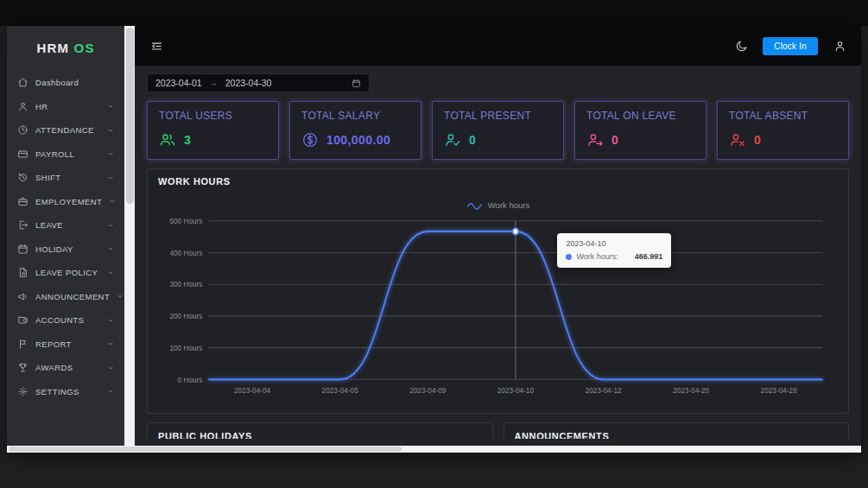 Image resolution: width=868 pixels, height=488 pixels. Describe the element at coordinates (168, 140) in the screenshot. I see `users-icon` at that location.